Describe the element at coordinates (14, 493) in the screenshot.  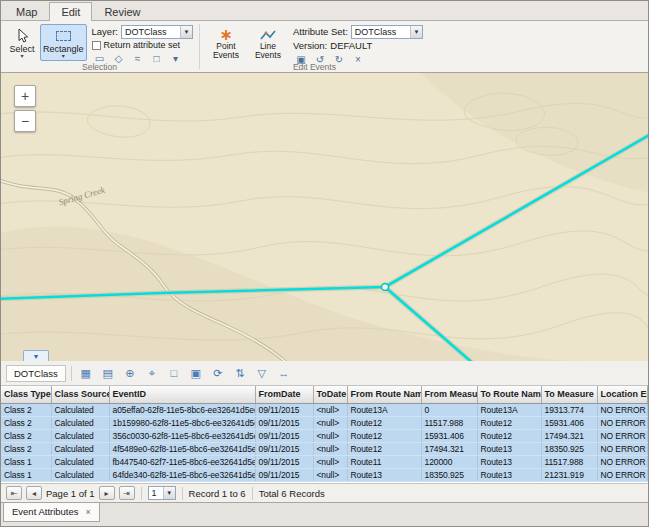
I see `first-page-button: ⇤` at that location.